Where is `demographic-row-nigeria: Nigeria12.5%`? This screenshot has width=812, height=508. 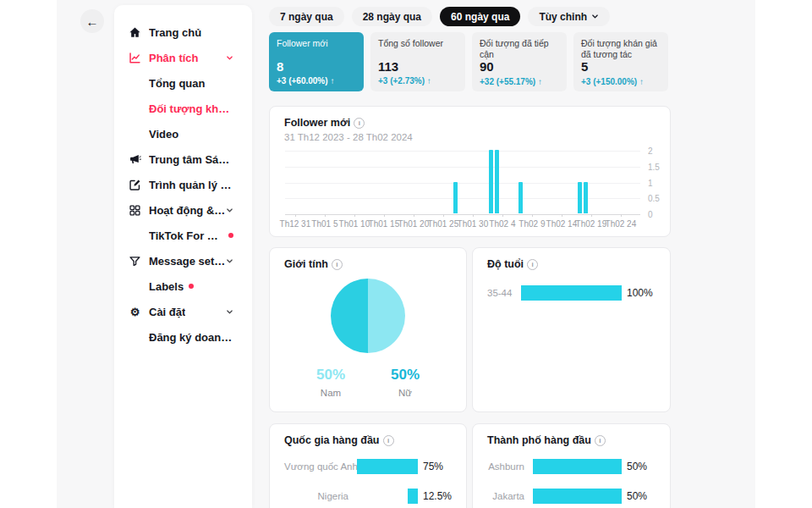
demographic-row-nigeria: Nigeria12.5% is located at coordinates (370, 496).